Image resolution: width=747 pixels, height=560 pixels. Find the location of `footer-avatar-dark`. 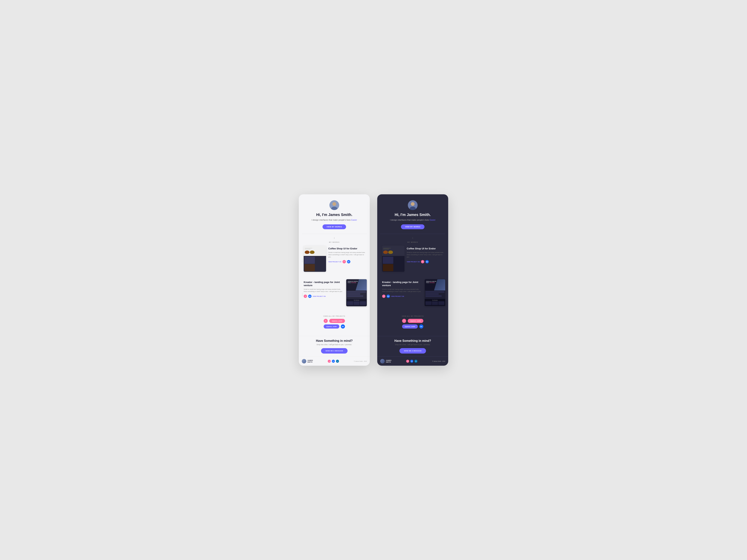

footer-avatar-dark is located at coordinates (382, 361).